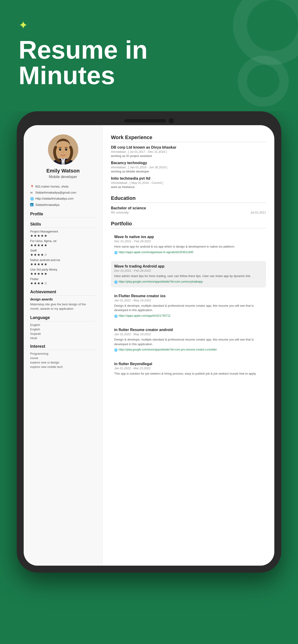 The height and width of the screenshot is (644, 298). Describe the element at coordinates (63, 171) in the screenshot. I see `person-name: Emily Watson` at that location.